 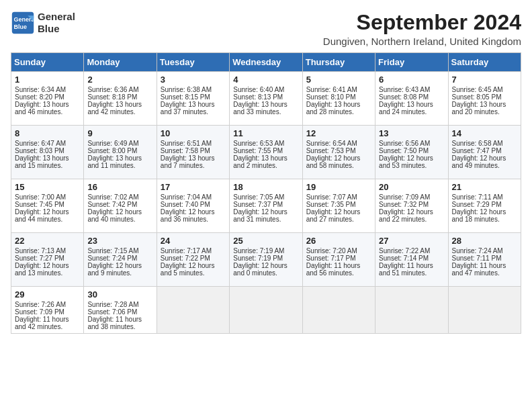 I want to click on sunrise-text: Sunrise: 7:00 AM, so click(x=40, y=197).